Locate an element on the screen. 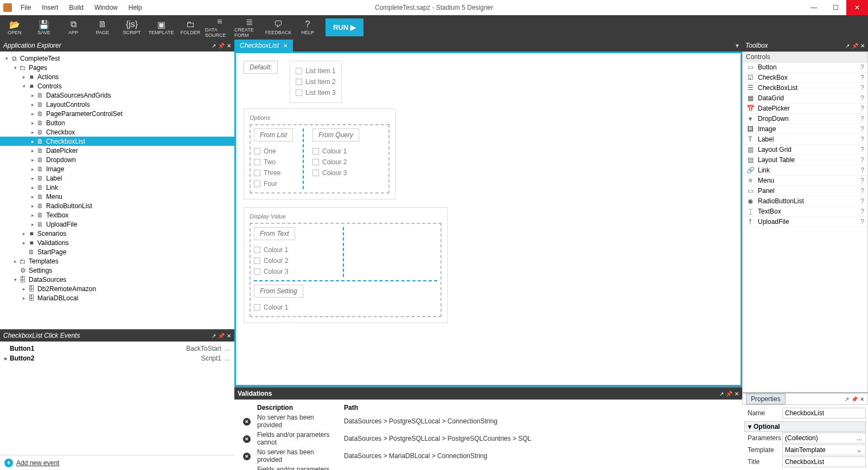 Image resolution: width=868 pixels, height=470 pixels. tree-item-checkbox: ▸🗎Checkbox is located at coordinates (117, 132).